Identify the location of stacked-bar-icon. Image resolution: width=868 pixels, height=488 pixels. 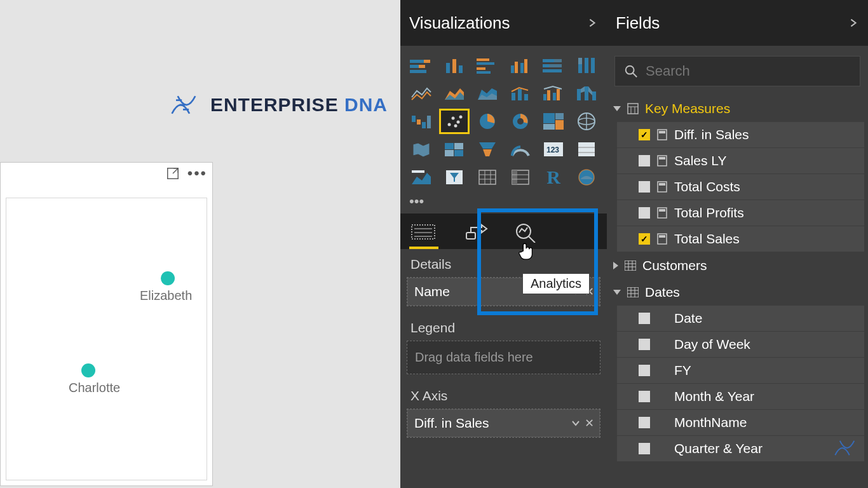
(421, 65).